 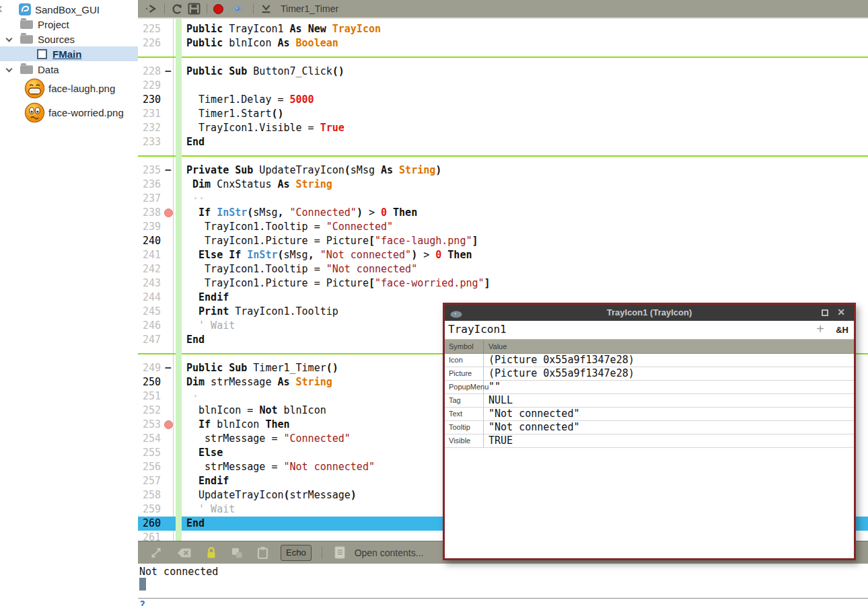 I want to click on code-line-230: 230 Timer1.Delay = 5000, so click(x=503, y=100).